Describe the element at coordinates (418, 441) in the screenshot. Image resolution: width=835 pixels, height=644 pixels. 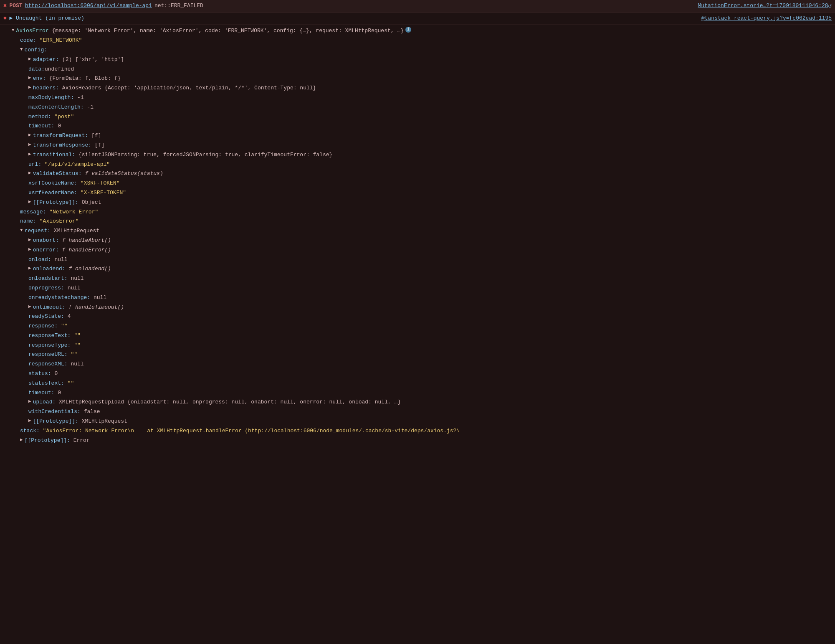
I see `prototype-axios-line: [[Prototype]]: Error` at that location.